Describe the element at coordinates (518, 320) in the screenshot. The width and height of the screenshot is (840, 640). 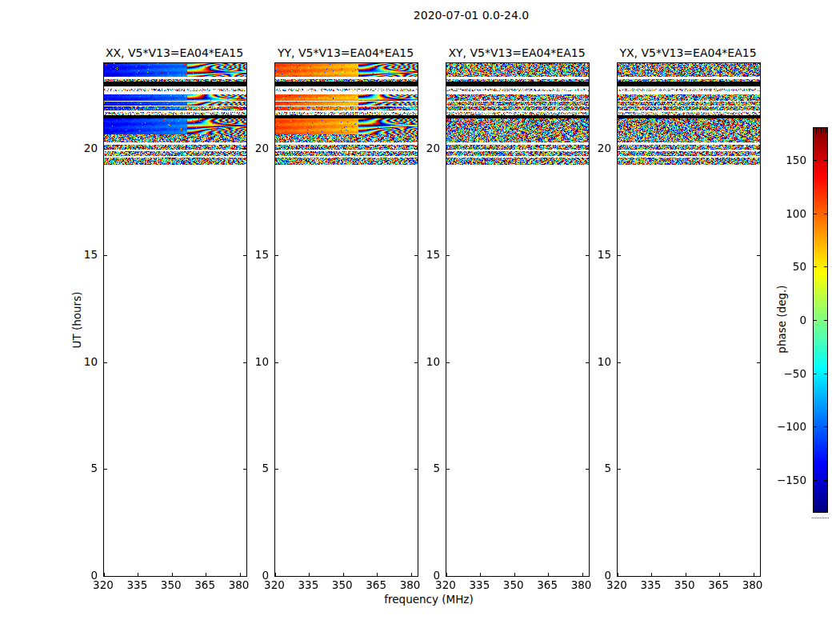
I see `panel-xy` at that location.